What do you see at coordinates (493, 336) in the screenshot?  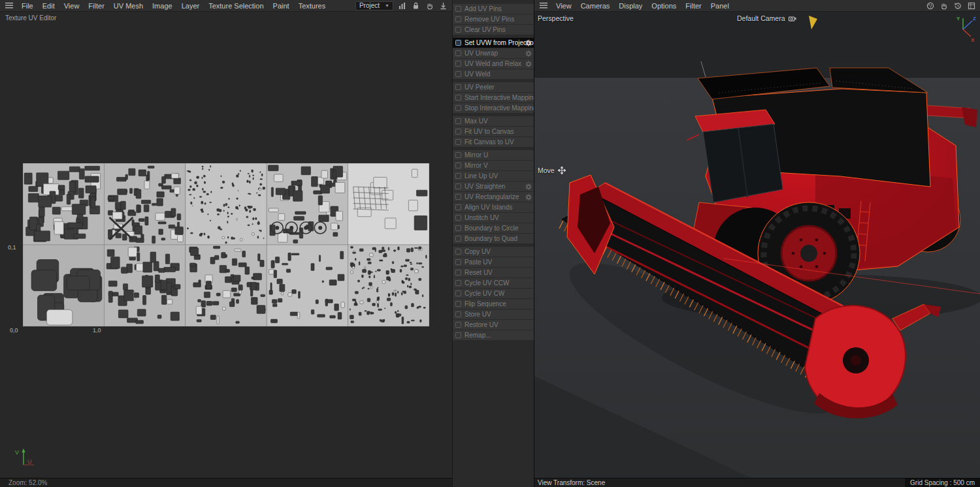 I see `command-remap: Remap...` at bounding box center [493, 336].